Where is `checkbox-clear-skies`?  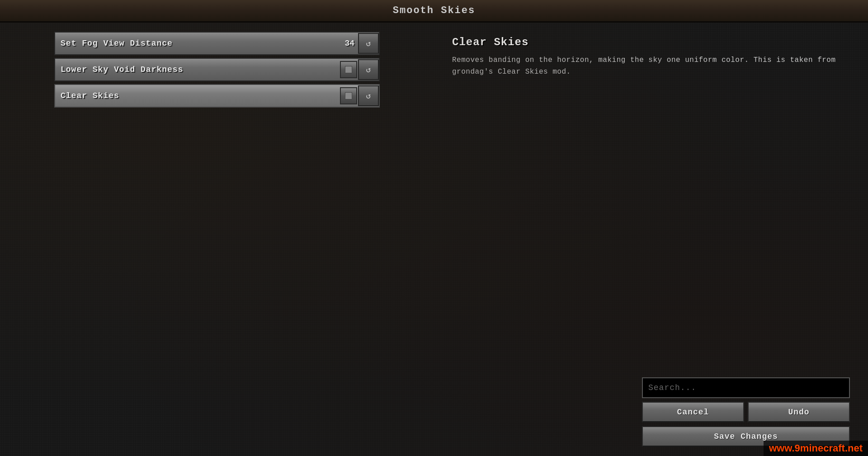
checkbox-clear-skies is located at coordinates (349, 96).